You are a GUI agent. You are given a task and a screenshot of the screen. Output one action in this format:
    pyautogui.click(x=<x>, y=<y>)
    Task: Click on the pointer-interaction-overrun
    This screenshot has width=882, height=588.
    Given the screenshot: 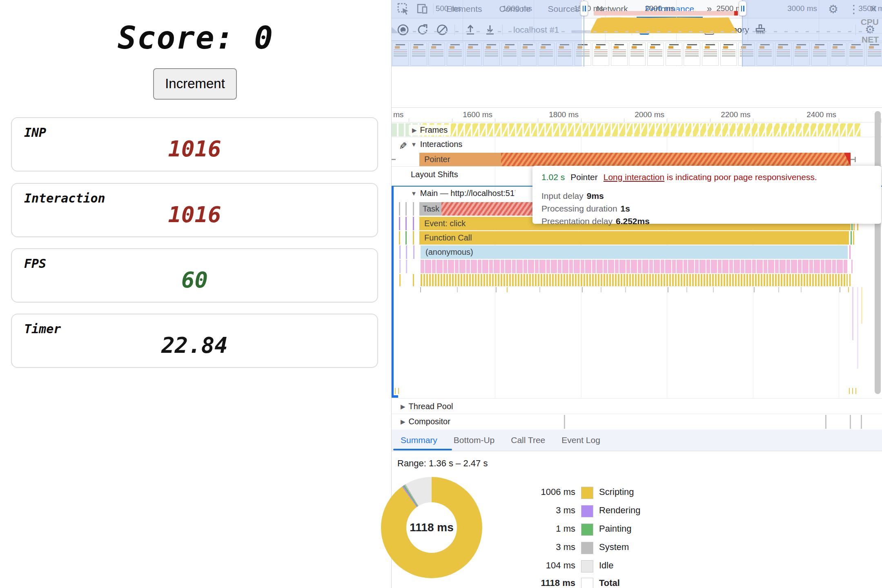 What is the action you would take?
    pyautogui.click(x=676, y=159)
    